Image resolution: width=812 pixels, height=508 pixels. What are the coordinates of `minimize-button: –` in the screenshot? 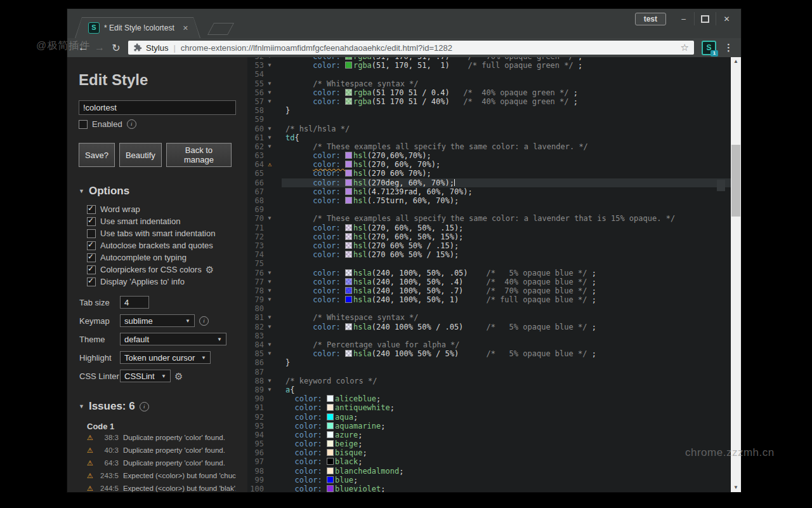 It's located at (684, 19).